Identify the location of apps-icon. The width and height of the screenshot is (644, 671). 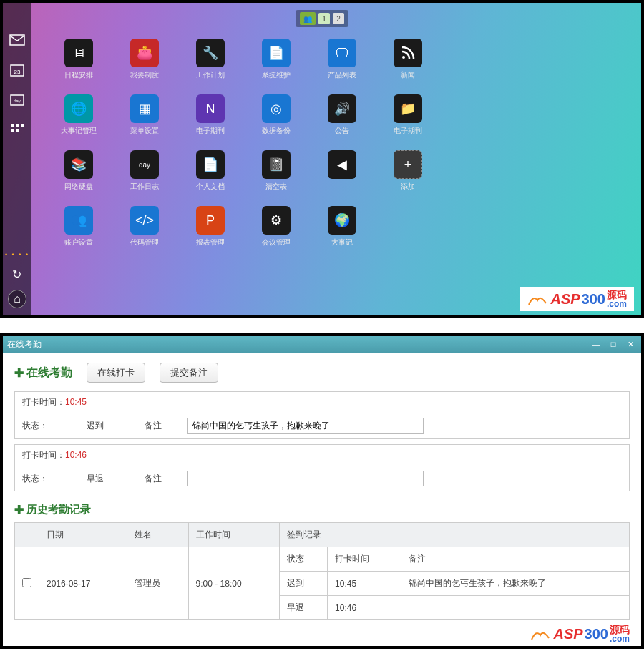
(17, 130).